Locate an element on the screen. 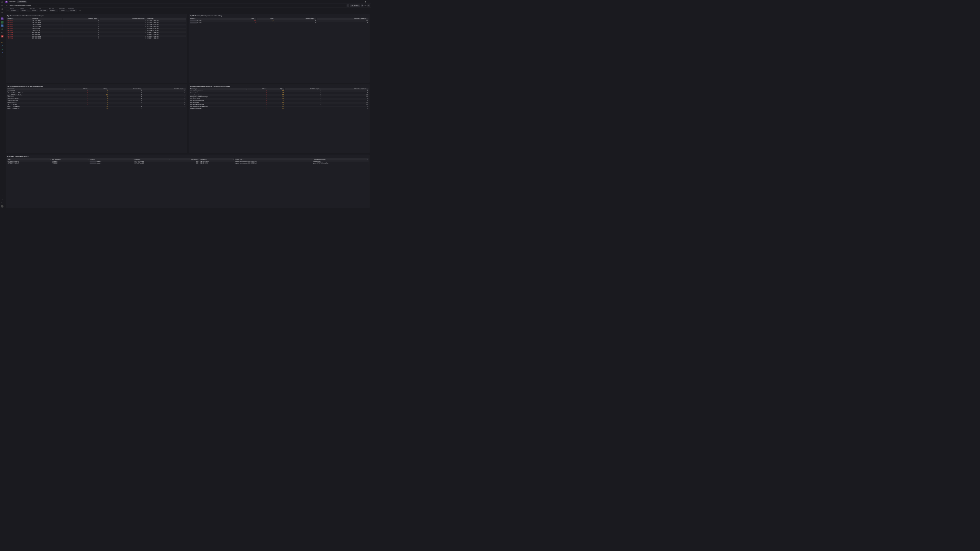 Image resolution: width=980 pixels, height=551 pixels. user-avatar: V is located at coordinates (2, 206).